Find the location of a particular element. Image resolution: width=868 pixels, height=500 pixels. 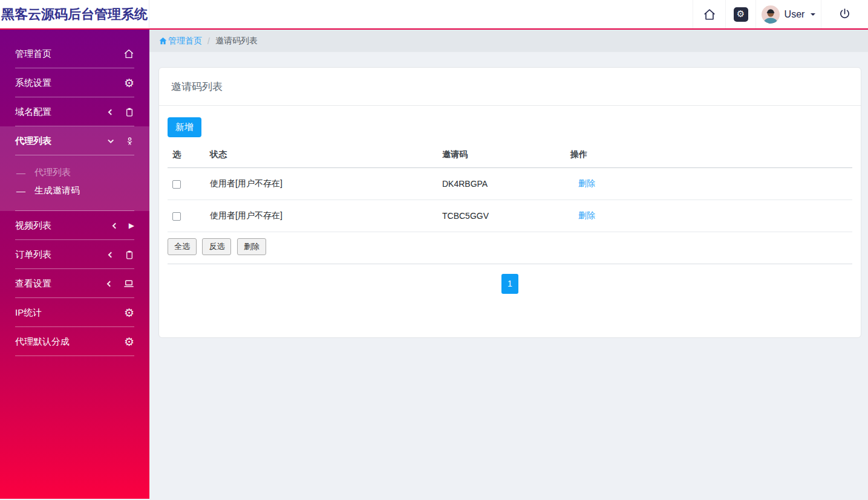

sidebar-item-label: 视频列表 is located at coordinates (33, 226).